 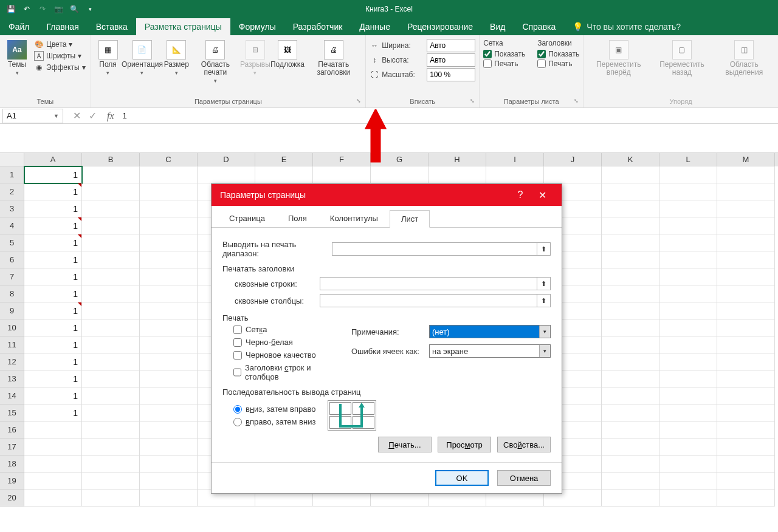 I want to click on height-input, so click(x=451, y=60).